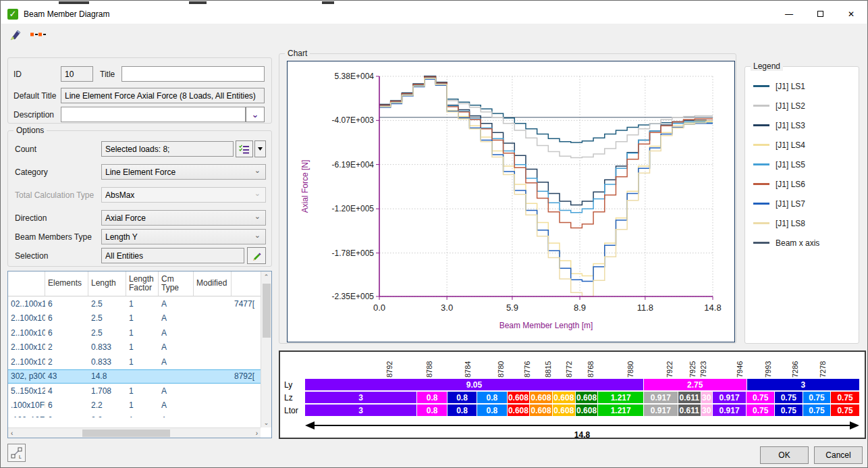 Image resolution: width=868 pixels, height=468 pixels. I want to click on title-label: Title, so click(111, 74).